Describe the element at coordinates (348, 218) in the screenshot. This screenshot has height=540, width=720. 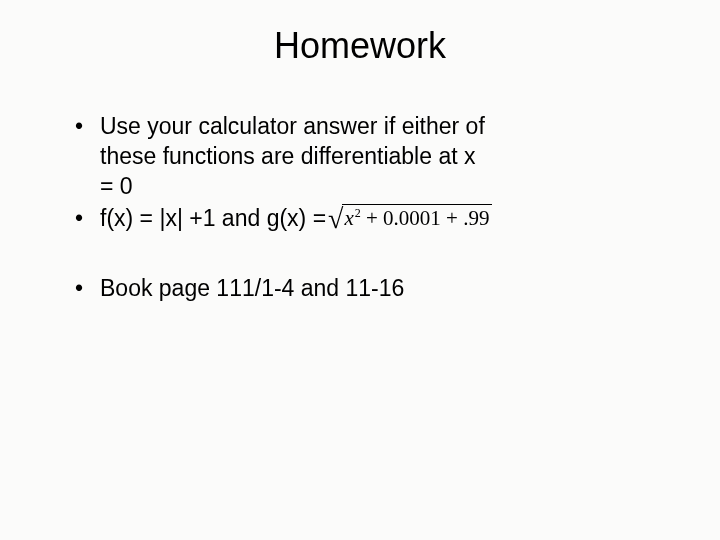
I see `radicand-var: x` at that location.